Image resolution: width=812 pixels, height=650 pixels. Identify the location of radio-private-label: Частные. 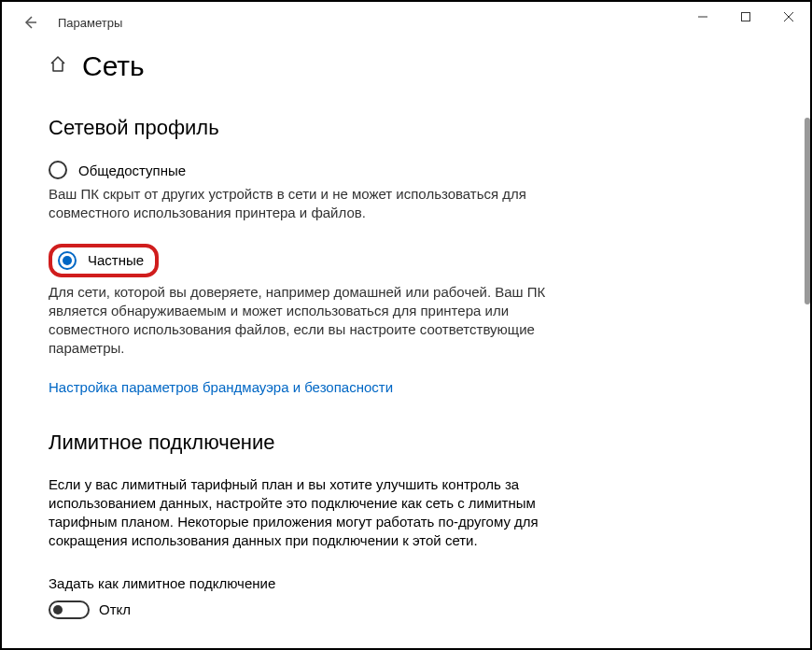
(116, 260).